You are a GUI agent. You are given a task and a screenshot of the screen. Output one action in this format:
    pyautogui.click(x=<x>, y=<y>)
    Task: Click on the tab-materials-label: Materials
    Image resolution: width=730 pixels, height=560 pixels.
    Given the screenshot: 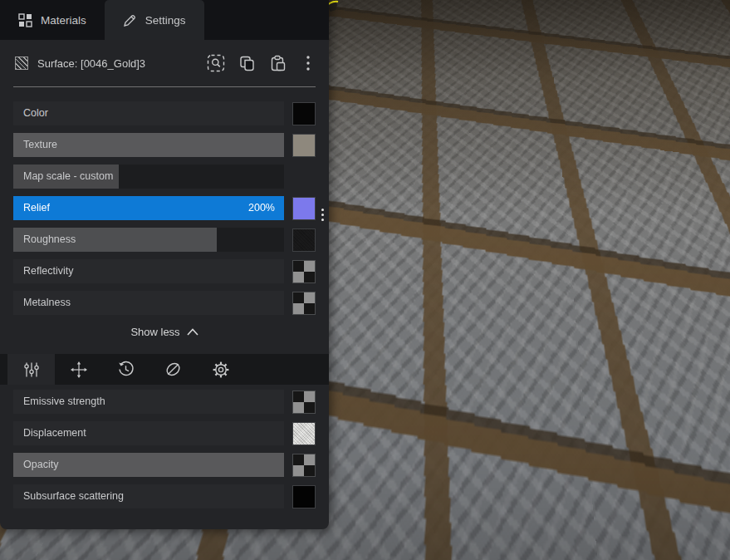 What is the action you would take?
    pyautogui.click(x=63, y=20)
    